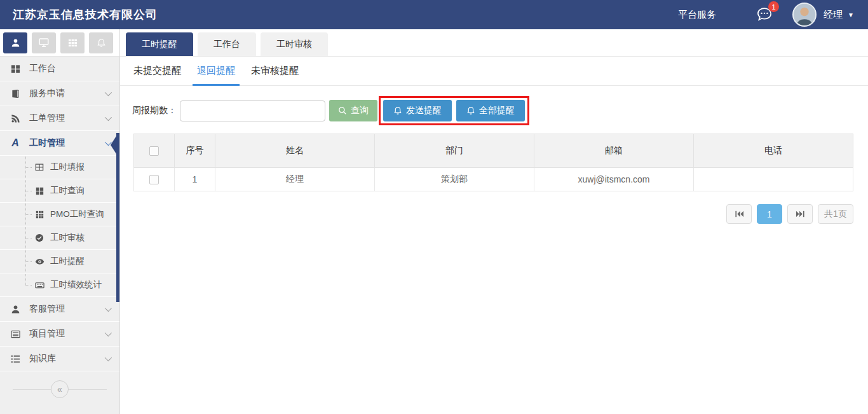 This screenshot has width=868, height=414. Describe the element at coordinates (154, 151) in the screenshot. I see `select-all-checkbox` at that location.